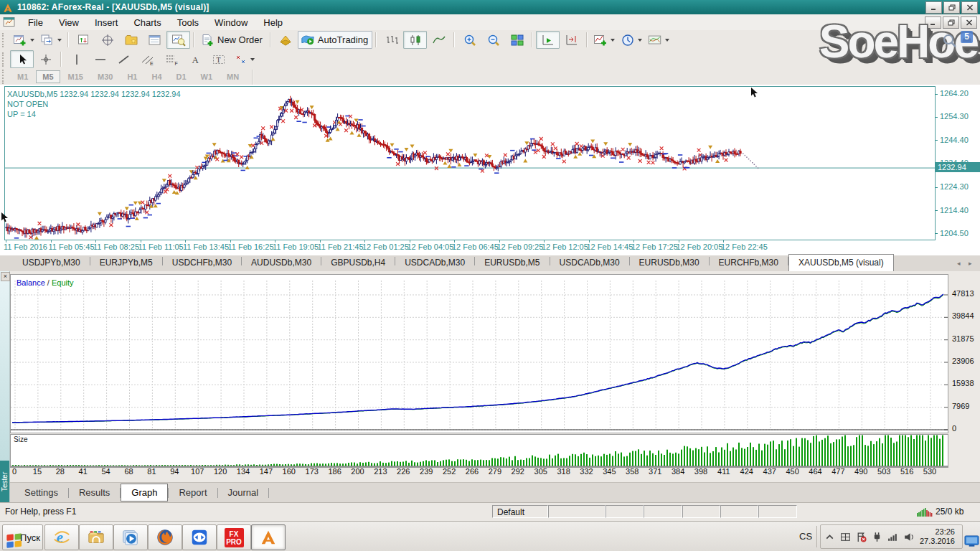  Describe the element at coordinates (861, 537) in the screenshot. I see `flag-alert-icon` at that location.